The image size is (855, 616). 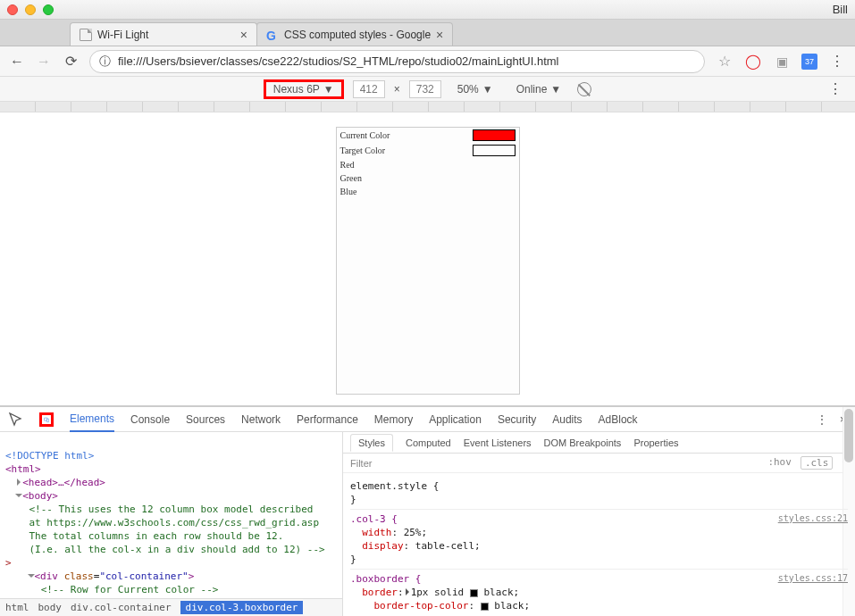 I want to click on breadcrumb-item-selected: div.col-3.boxborder, so click(x=242, y=607).